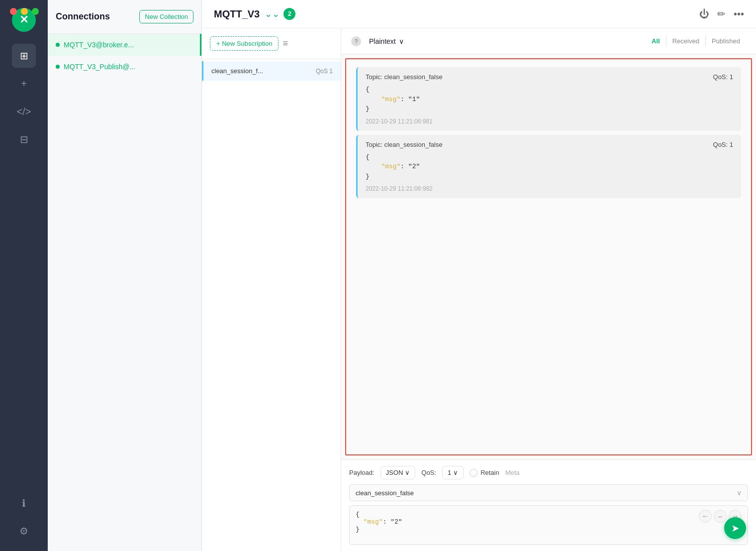  I want to click on connection-item-mqtt-v3: MQTT_V3@broker.e..., so click(124, 45).